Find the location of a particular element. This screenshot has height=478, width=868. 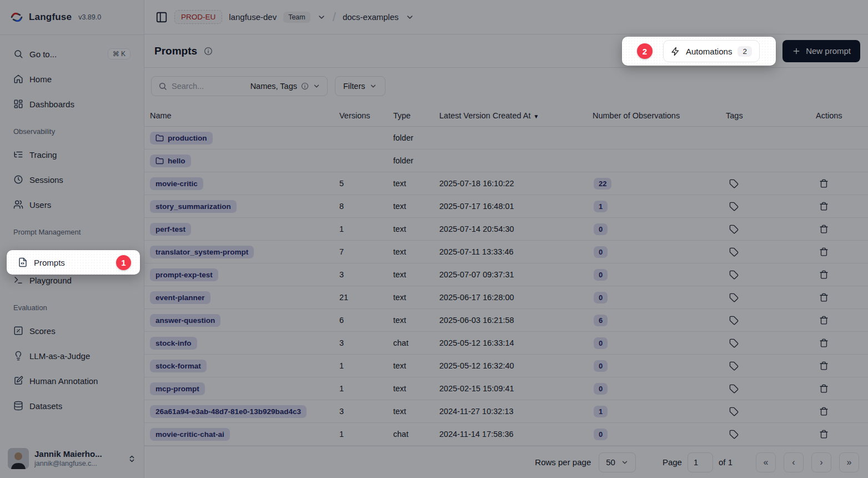

spotlight-prompts-nav-item: Prompts 1 is located at coordinates (73, 262).